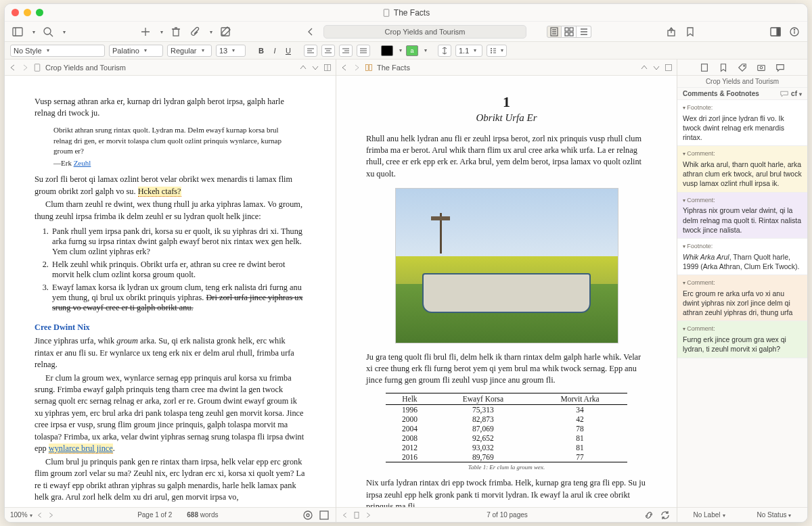 This screenshot has height=526, width=812. What do you see at coordinates (742, 169) in the screenshot?
I see `note-item: Comment:Whik arka arul, tharn quolt harl…` at bounding box center [742, 169].